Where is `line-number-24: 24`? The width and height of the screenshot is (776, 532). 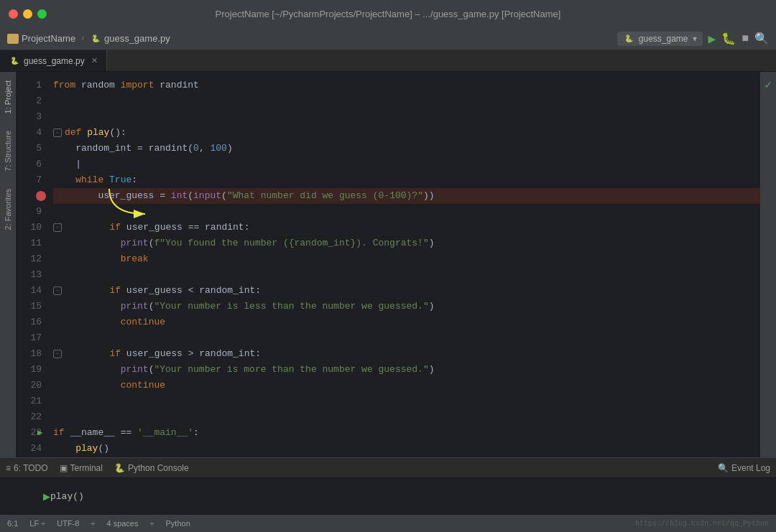 line-number-24: 24 is located at coordinates (29, 449).